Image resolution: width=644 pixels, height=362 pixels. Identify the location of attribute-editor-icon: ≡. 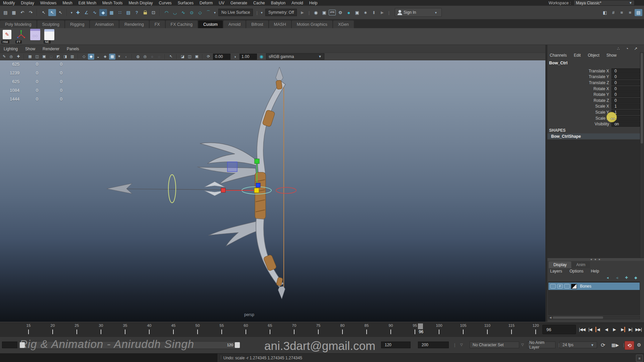
(622, 13).